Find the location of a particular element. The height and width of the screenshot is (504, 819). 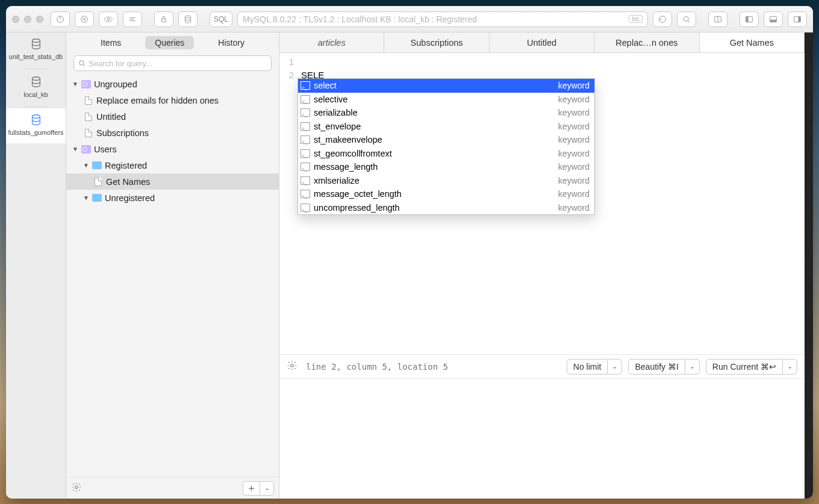

limit-menu-button: ⌄ is located at coordinates (615, 367).